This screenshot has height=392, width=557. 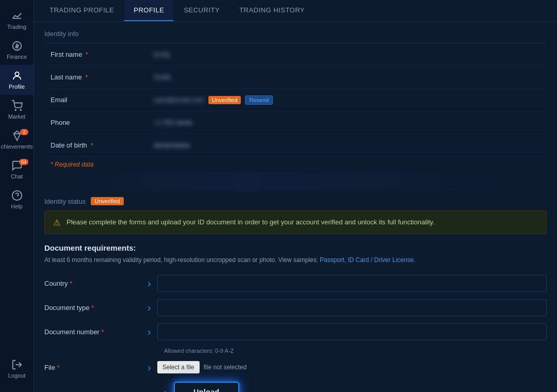 I want to click on doc-number-arrow-icon: ›, so click(x=150, y=332).